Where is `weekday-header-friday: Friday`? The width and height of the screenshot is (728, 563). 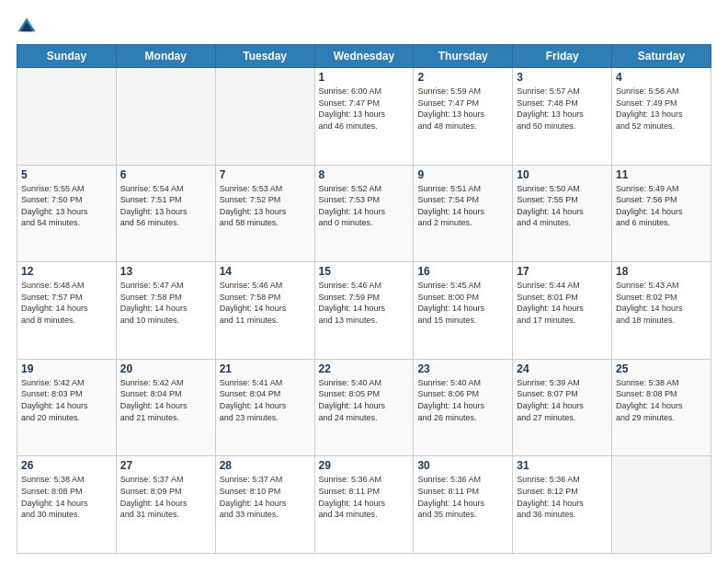 weekday-header-friday: Friday is located at coordinates (563, 57).